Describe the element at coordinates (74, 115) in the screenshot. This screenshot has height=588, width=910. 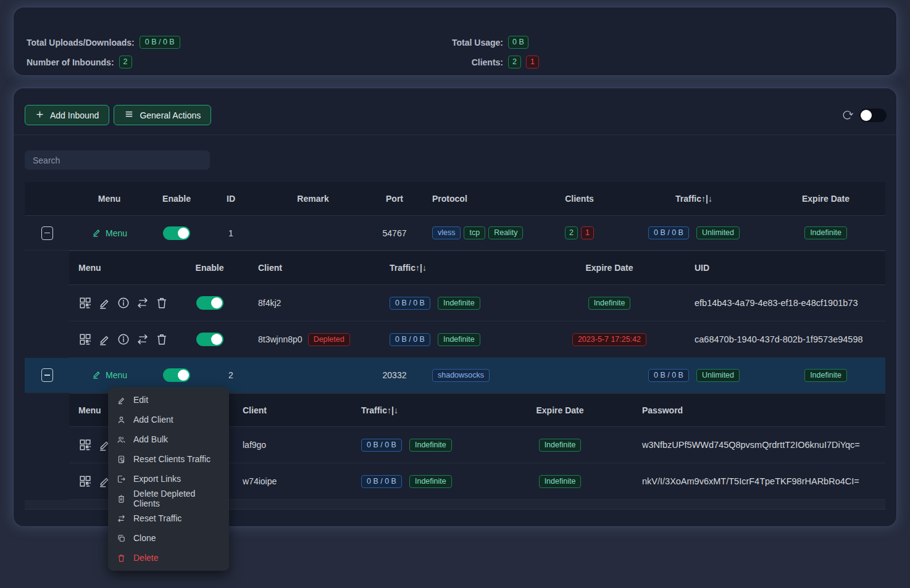
I see `add-inbound-label: Add Inbound` at that location.